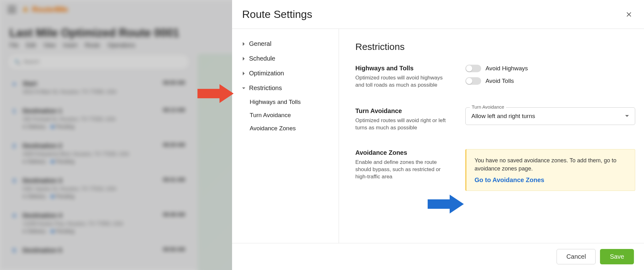 The height and width of the screenshot is (270, 644). Describe the element at coordinates (404, 111) in the screenshot. I see `turn-title: Turn Avoidance` at that location.